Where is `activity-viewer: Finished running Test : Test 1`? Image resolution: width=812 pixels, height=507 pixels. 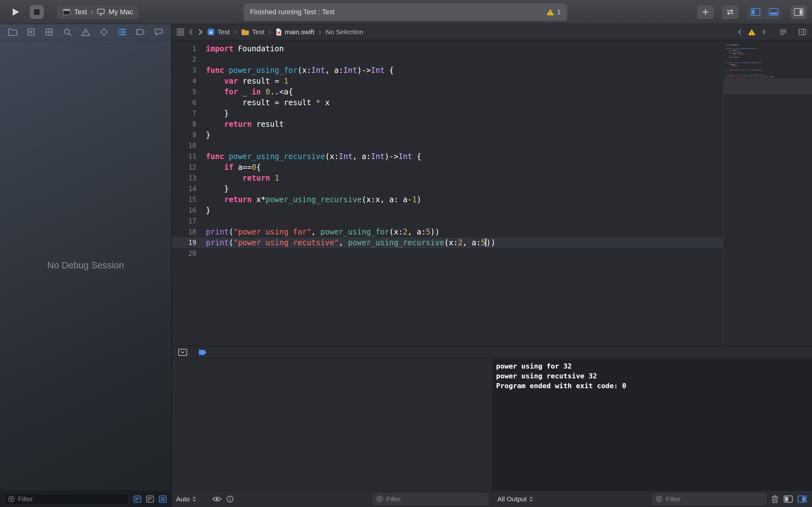 activity-viewer: Finished running Test : Test 1 is located at coordinates (405, 12).